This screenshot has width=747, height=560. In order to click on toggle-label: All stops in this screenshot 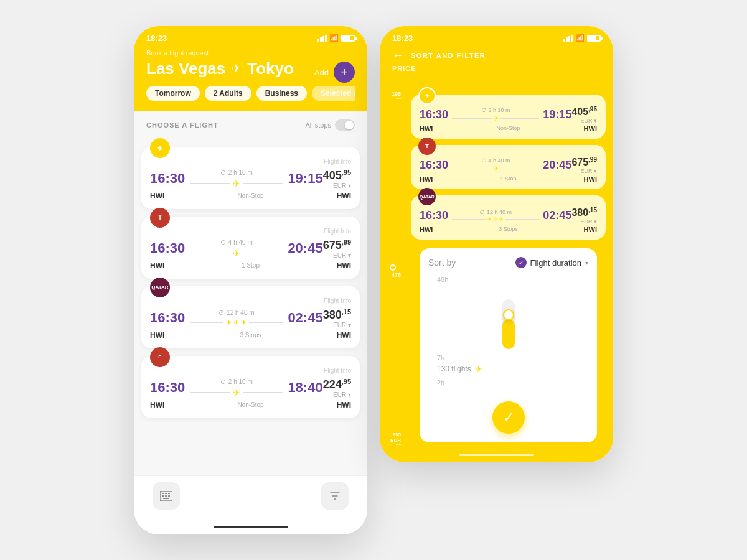, I will do `click(318, 125)`.